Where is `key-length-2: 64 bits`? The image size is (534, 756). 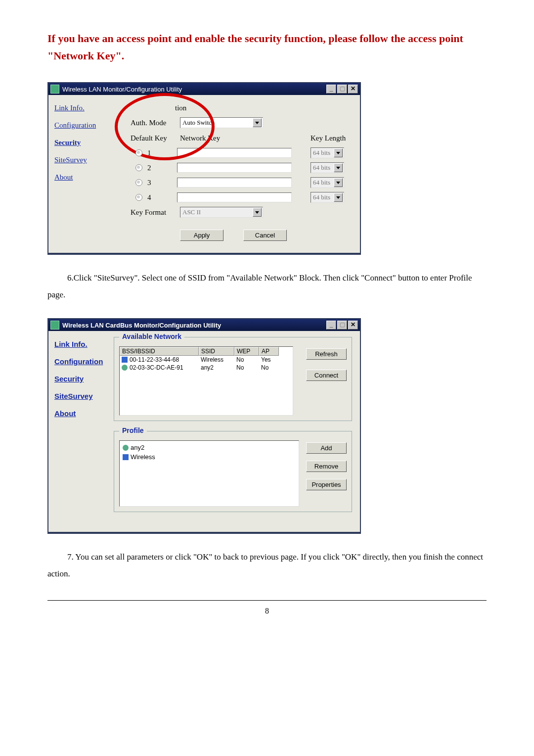 key-length-2: 64 bits is located at coordinates (327, 168).